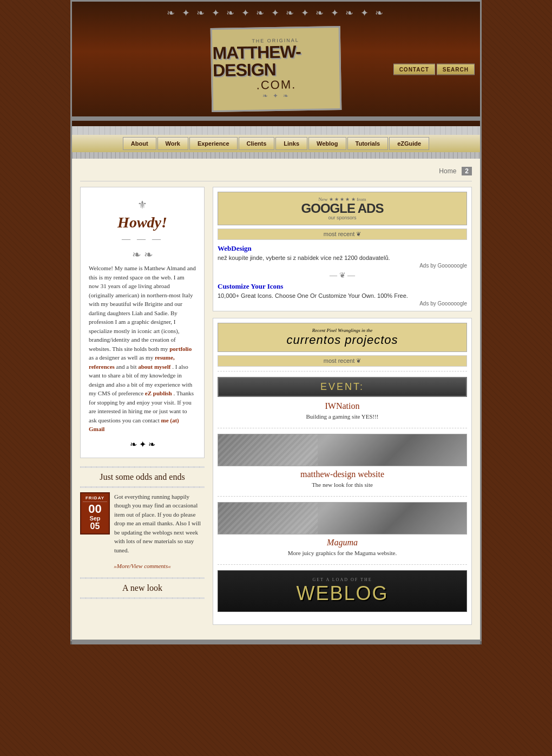 The width and height of the screenshot is (552, 756). What do you see at coordinates (276, 119) in the screenshot?
I see `header-ornament-bottom` at bounding box center [276, 119].